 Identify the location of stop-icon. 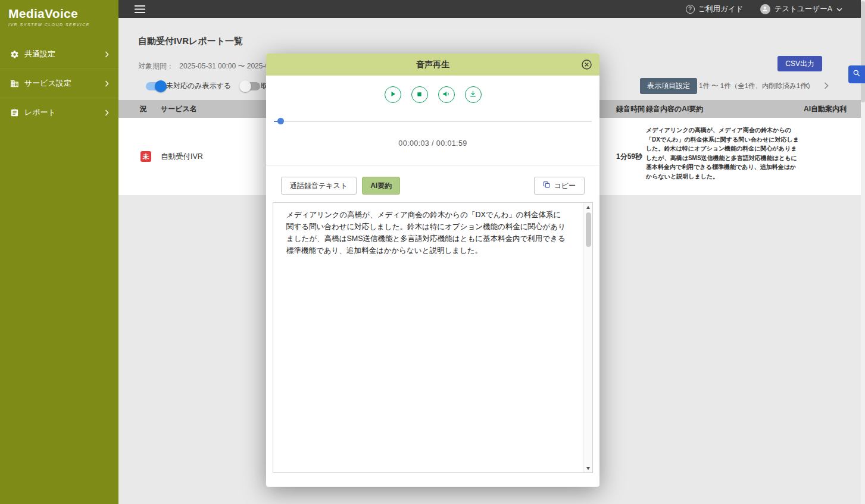
(419, 95).